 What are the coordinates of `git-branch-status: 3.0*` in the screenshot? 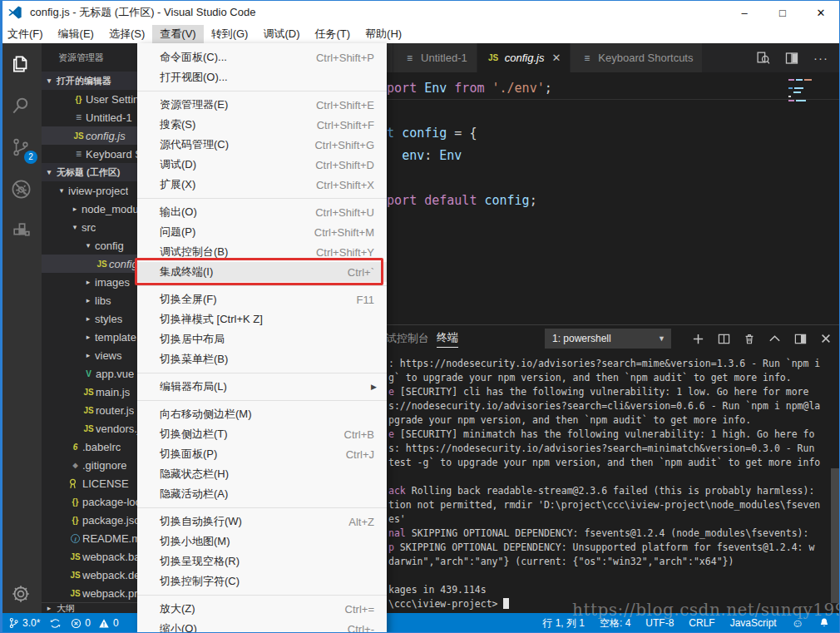 It's located at (24, 623).